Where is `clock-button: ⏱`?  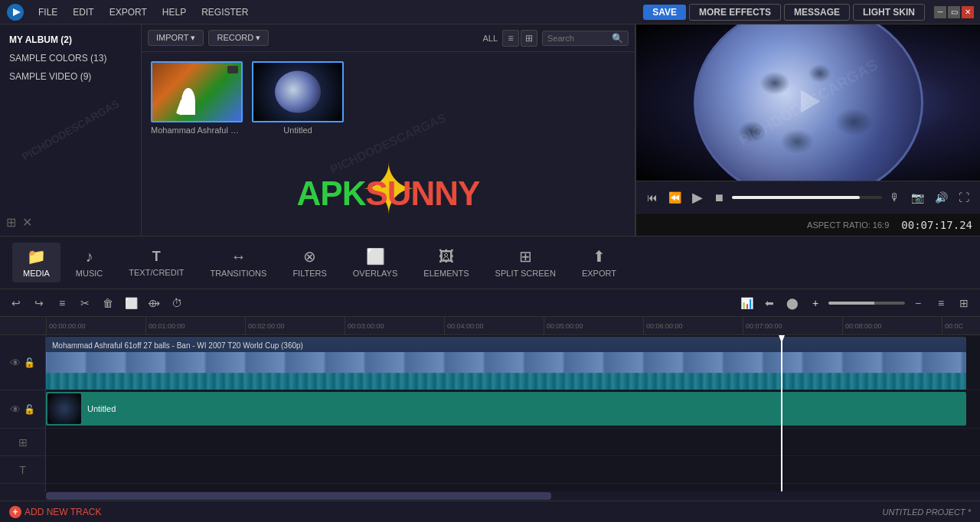
clock-button: ⏱ is located at coordinates (177, 303).